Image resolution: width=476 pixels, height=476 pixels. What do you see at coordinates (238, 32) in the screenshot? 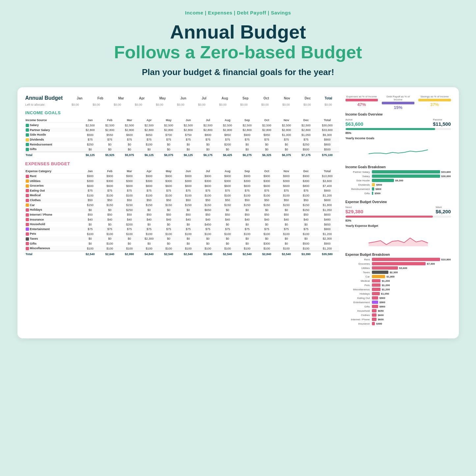
I see `main-title: Annual Budget` at bounding box center [238, 32].